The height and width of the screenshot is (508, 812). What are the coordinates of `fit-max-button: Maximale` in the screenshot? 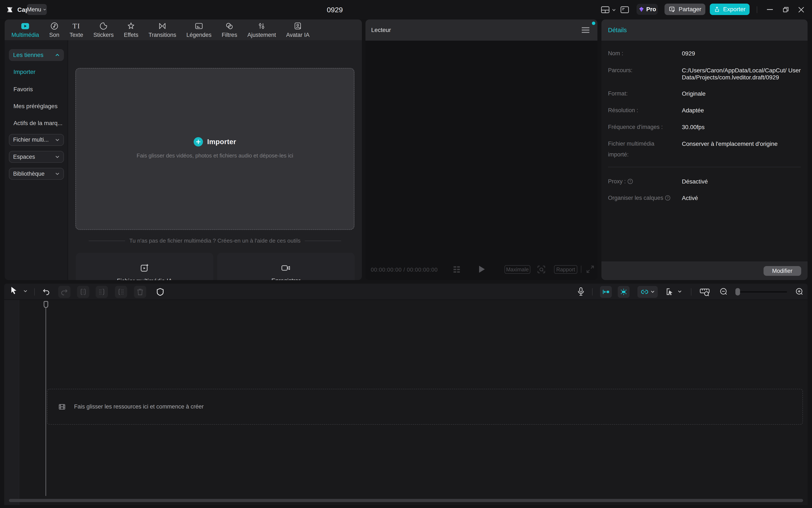 It's located at (517, 269).